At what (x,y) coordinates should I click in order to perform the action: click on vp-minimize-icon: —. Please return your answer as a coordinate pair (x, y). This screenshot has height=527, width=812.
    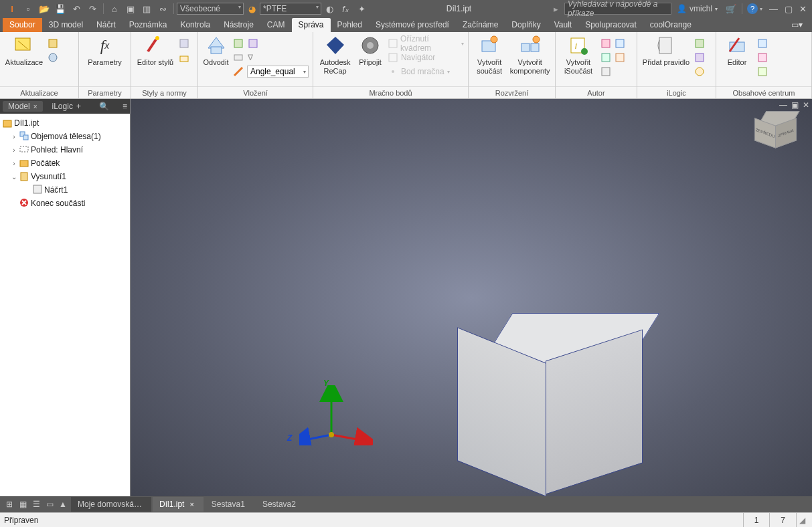
    Looking at the image, I should click on (783, 105).